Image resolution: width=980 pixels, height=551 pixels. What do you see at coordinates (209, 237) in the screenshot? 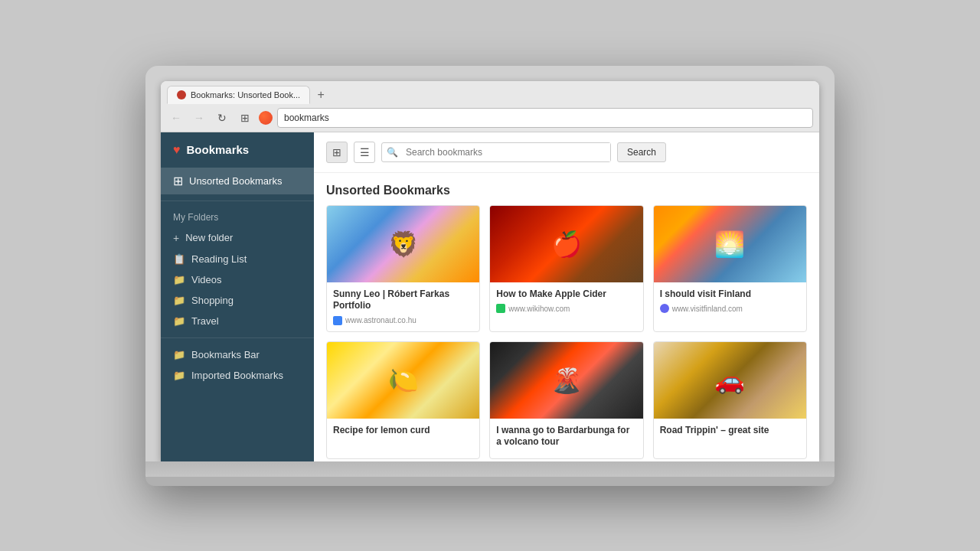
I see `new-folder-label: New folder` at bounding box center [209, 237].